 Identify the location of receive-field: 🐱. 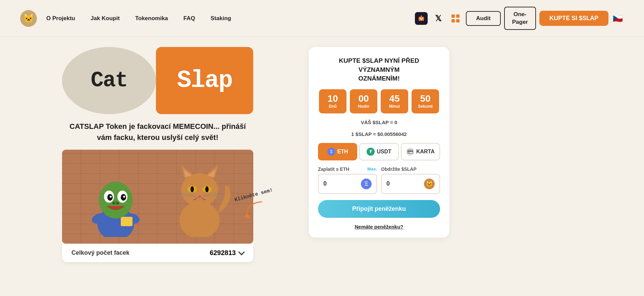
(411, 184).